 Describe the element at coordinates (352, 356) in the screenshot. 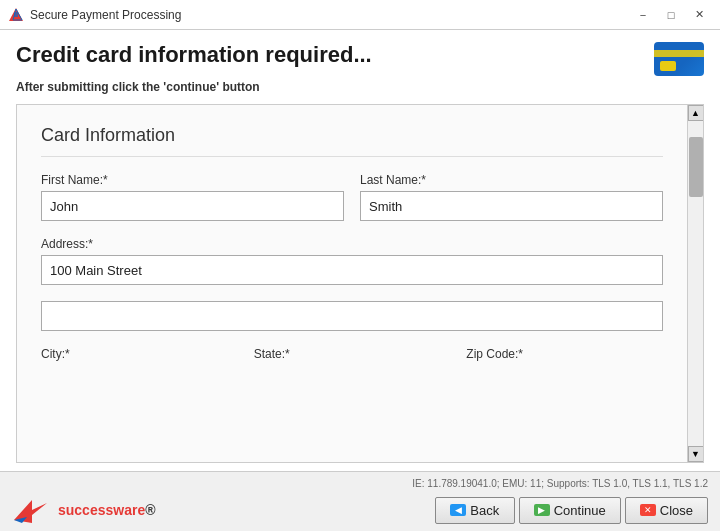

I see `state-group: State:*` at that location.